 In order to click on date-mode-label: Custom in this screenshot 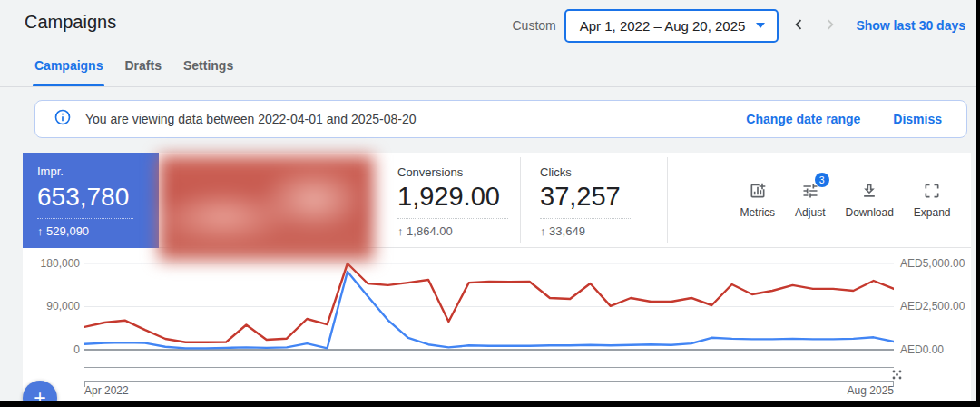, I will do `click(534, 25)`.